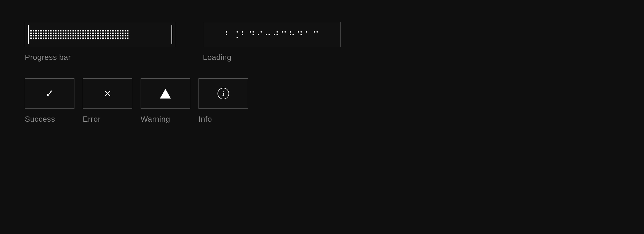 This screenshot has height=234, width=644. Describe the element at coordinates (50, 119) in the screenshot. I see `success-label: Success` at that location.